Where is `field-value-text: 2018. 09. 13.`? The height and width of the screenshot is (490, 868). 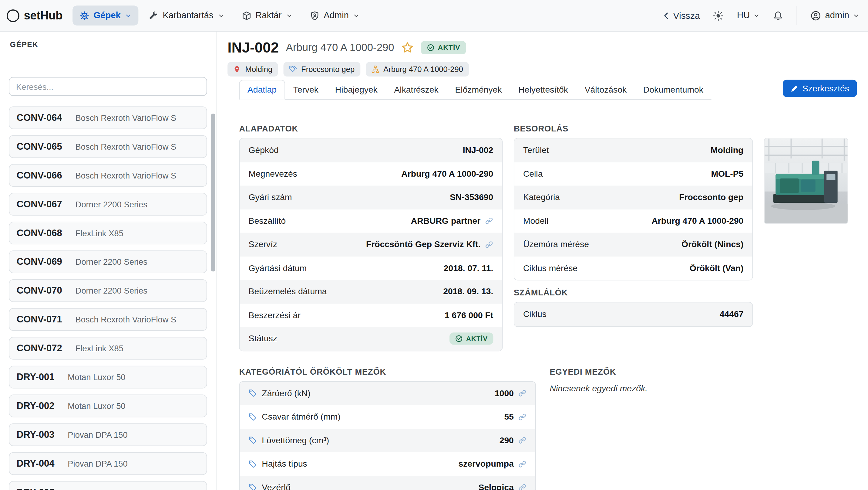
field-value-text: 2018. 09. 13. is located at coordinates (468, 292).